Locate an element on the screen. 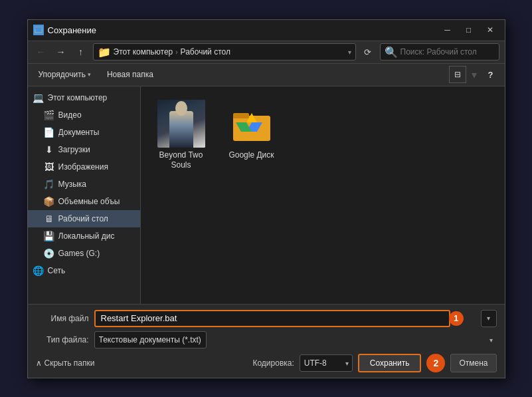  filename-input-wrapper: 1 is located at coordinates (272, 319).